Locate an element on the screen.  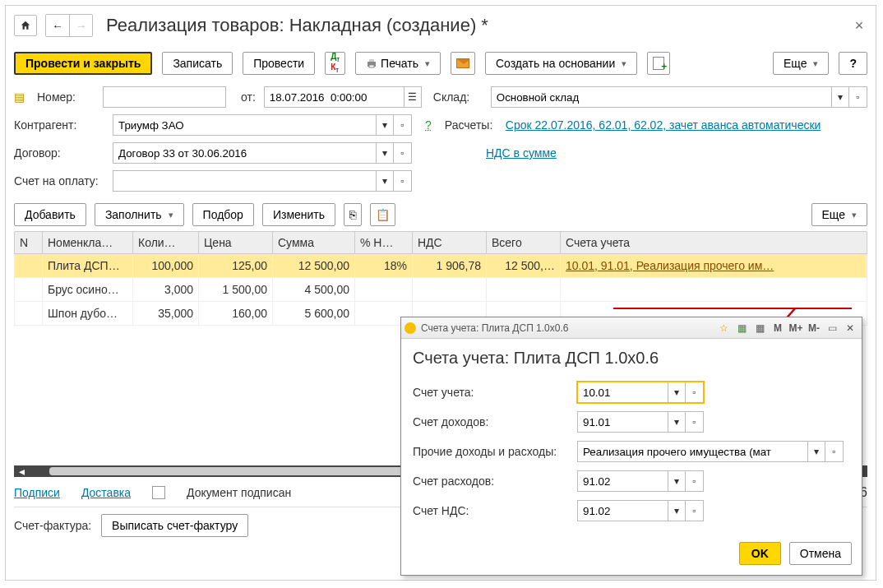
contract-open: ▫ is located at coordinates (403, 153).